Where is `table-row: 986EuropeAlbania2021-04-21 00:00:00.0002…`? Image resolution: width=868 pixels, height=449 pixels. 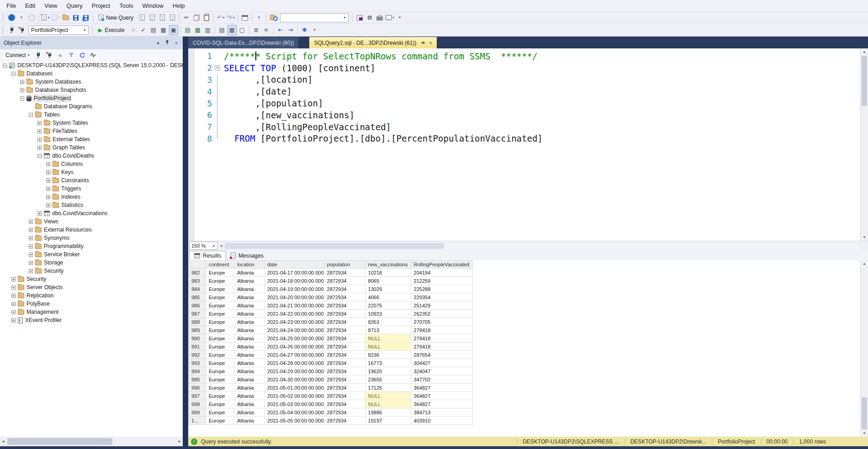 table-row: 986EuropeAlbania2021-04-21 00:00:00.0002… is located at coordinates (331, 306).